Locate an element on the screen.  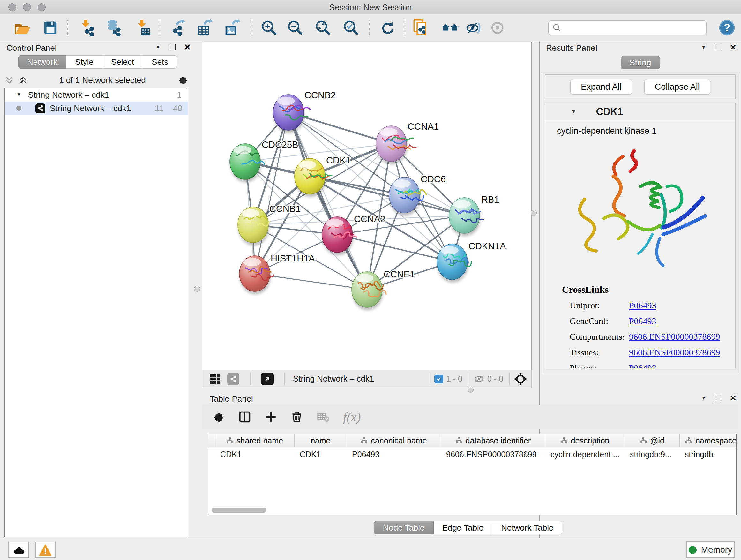
column-header-canonical name: canonical name is located at coordinates (394, 441).